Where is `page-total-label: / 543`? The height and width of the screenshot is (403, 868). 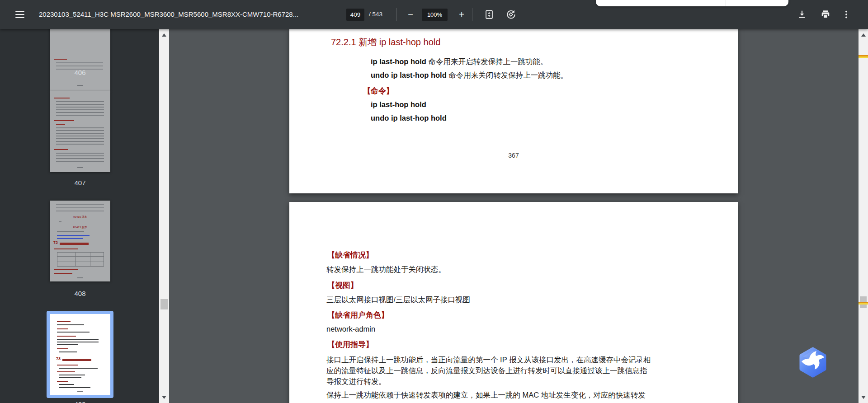
page-total-label: / 543 is located at coordinates (376, 14).